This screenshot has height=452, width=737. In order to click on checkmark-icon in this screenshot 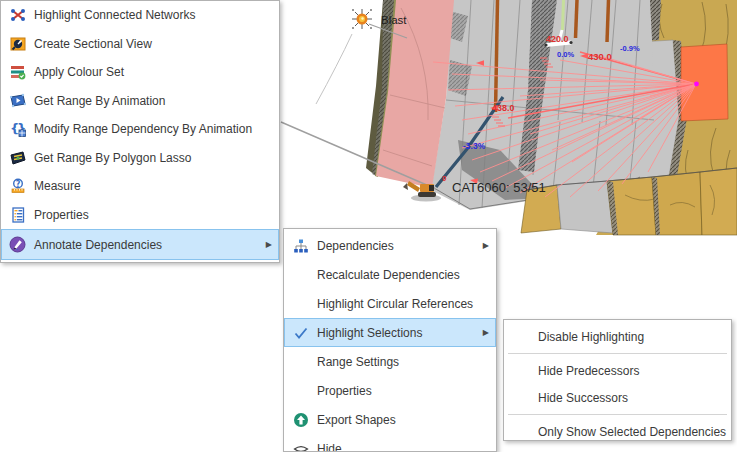, I will do `click(300, 333)`.